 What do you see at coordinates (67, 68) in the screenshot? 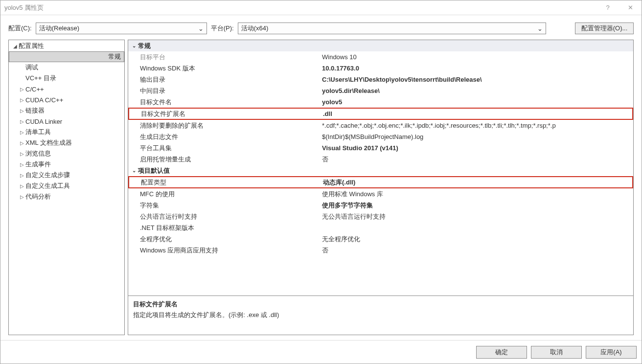
I see `tree-item: 调试` at bounding box center [67, 68].